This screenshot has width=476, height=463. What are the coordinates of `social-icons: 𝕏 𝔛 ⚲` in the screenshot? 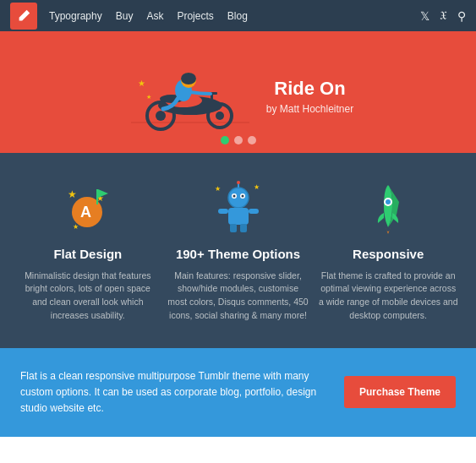 It's located at (443, 15).